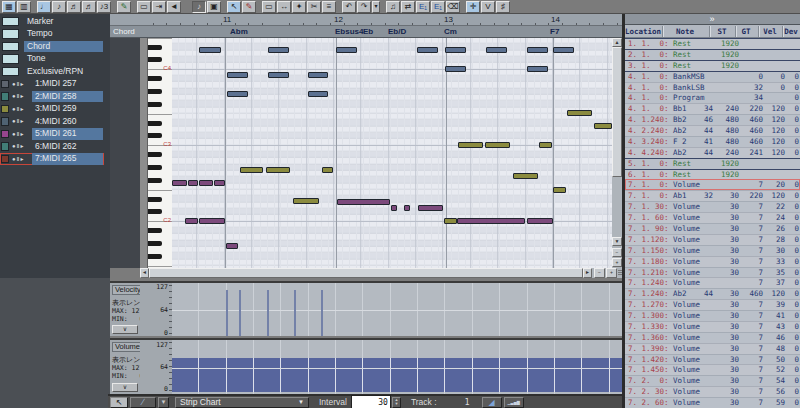 The image size is (800, 408). Describe the element at coordinates (712, 218) in the screenshot. I see `event-row: 7. 1. 60:Volume307240` at that location.